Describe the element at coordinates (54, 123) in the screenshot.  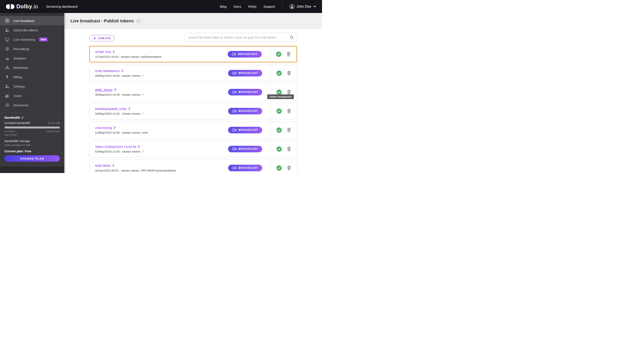
I see `included-bandwidth-value: 50.00 GiB` at that location.